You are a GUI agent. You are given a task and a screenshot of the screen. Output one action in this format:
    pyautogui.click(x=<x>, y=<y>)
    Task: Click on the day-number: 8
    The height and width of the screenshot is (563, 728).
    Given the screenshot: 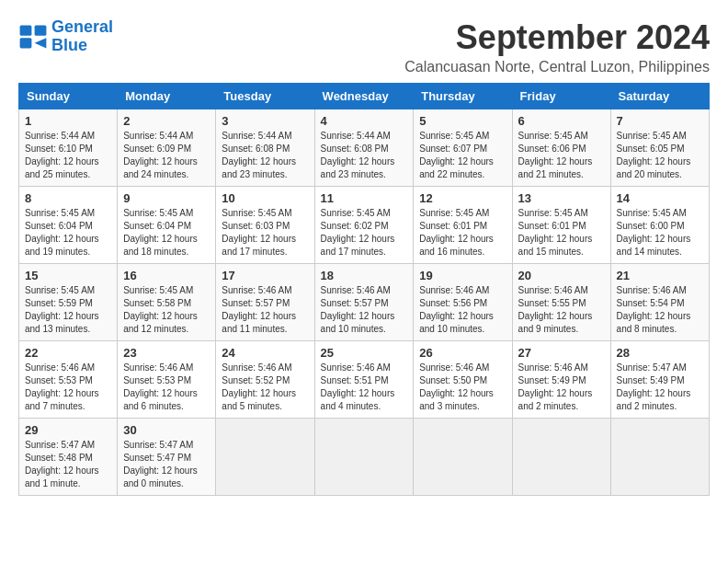 What is the action you would take?
    pyautogui.click(x=68, y=199)
    